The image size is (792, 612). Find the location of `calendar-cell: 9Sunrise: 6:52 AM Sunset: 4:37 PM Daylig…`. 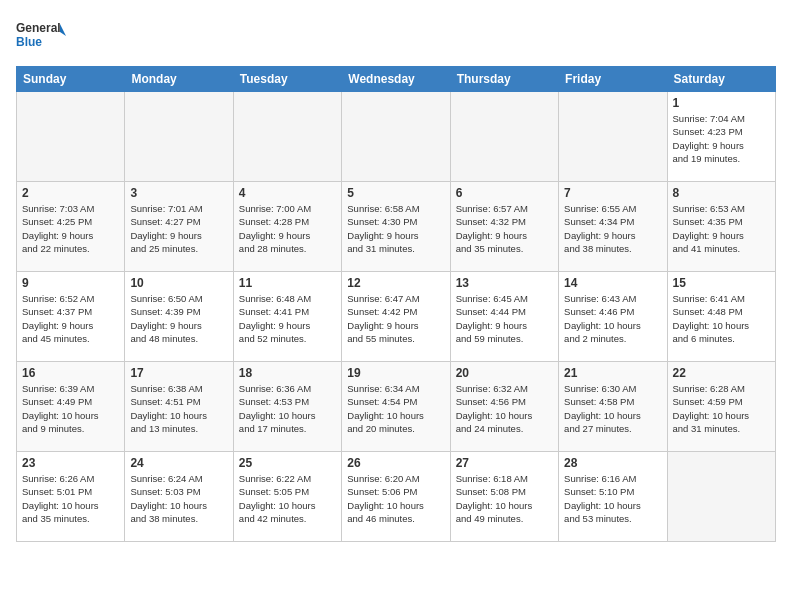

calendar-cell: 9Sunrise: 6:52 AM Sunset: 4:37 PM Daylig… is located at coordinates (71, 317).